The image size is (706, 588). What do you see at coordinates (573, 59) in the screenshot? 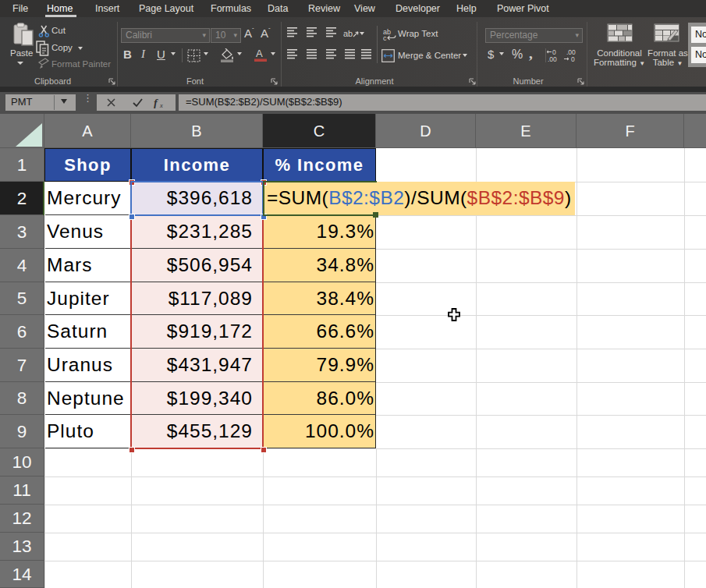
I see `svg-text: 0` at bounding box center [573, 59].